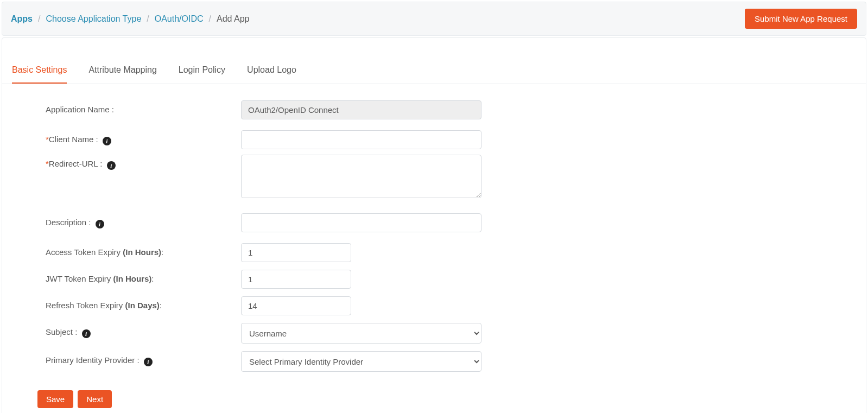 The width and height of the screenshot is (868, 413). Describe the element at coordinates (22, 19) in the screenshot. I see `breadcrumb-apps: Apps` at that location.